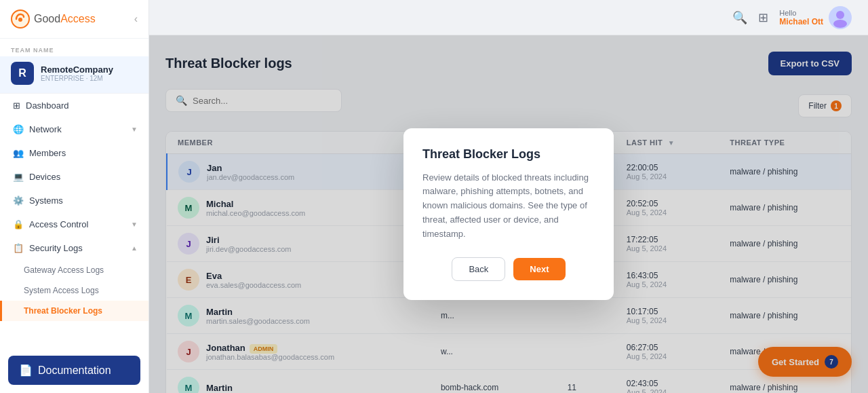  What do you see at coordinates (78, 19) in the screenshot?
I see `logo-access: Access` at bounding box center [78, 19].